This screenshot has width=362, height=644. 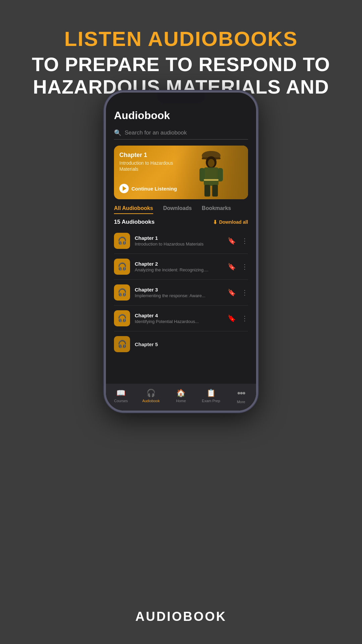 What do you see at coordinates (179, 238) in the screenshot?
I see `chapter-name-1: Chapter 1` at bounding box center [179, 238].